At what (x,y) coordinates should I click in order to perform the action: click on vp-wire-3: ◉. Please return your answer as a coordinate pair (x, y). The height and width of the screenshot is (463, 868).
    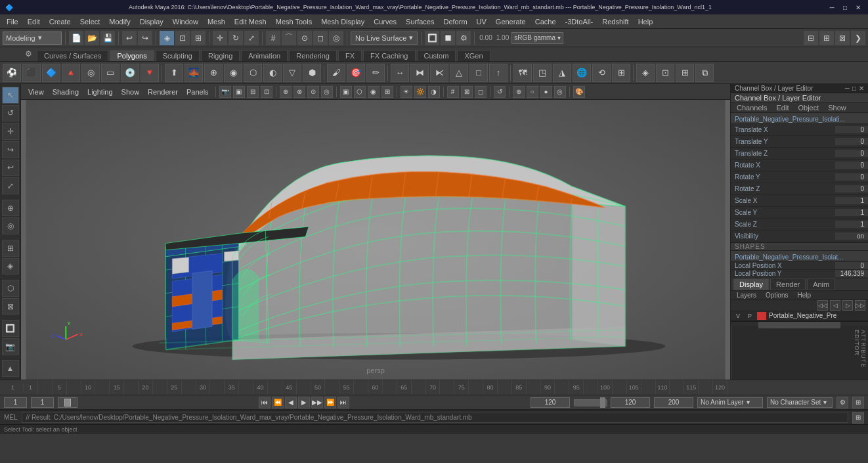
    Looking at the image, I should click on (374, 92).